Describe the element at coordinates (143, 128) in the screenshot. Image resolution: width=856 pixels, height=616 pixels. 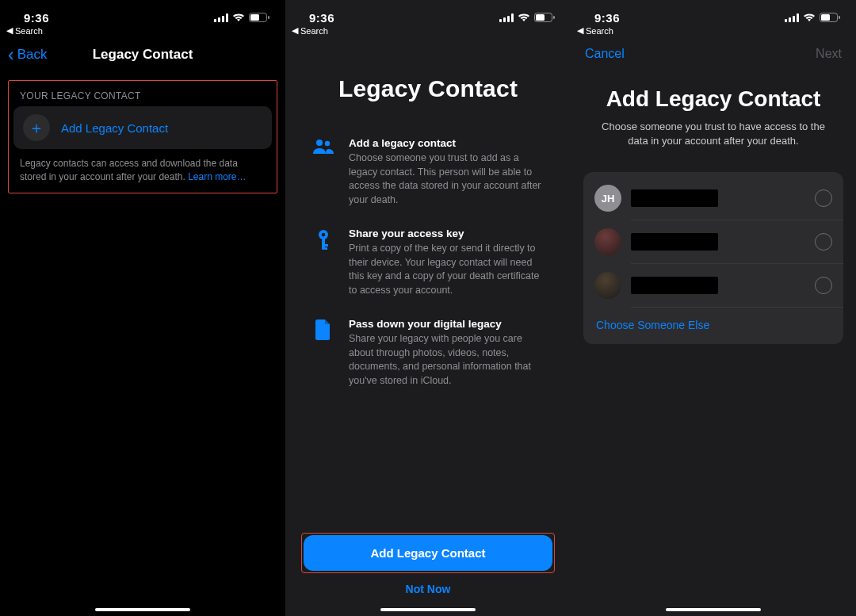
I see `add-legacy-contact-row: ＋ Add Legacy Contact` at that location.